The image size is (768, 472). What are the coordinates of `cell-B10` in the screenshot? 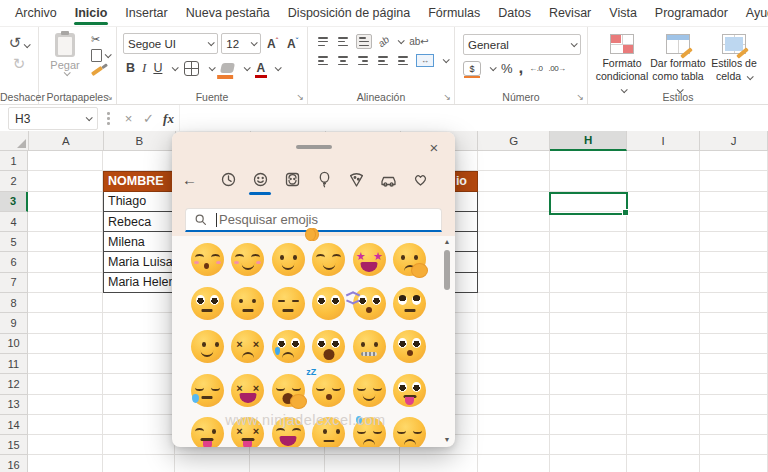 It's located at (139, 344).